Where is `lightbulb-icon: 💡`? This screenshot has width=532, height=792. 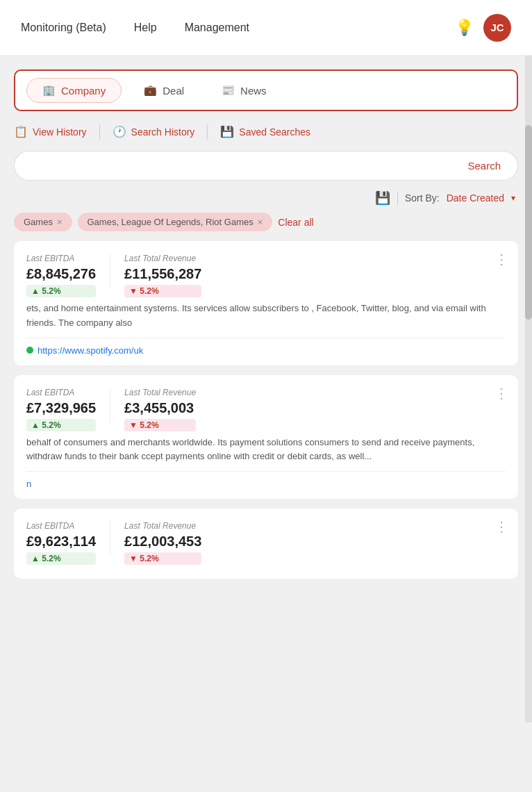
lightbulb-icon: 💡 is located at coordinates (464, 28).